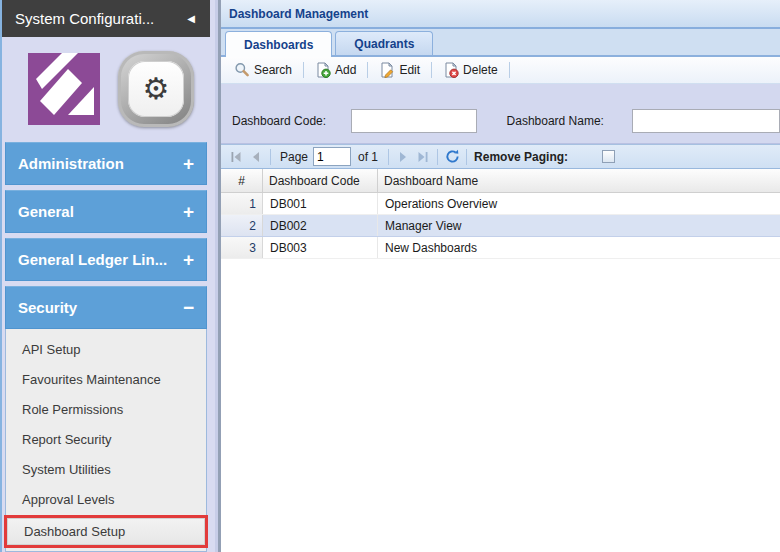 This screenshot has height=552, width=780. What do you see at coordinates (156, 89) in the screenshot?
I see `settings-logo-icon: ⚙` at bounding box center [156, 89].